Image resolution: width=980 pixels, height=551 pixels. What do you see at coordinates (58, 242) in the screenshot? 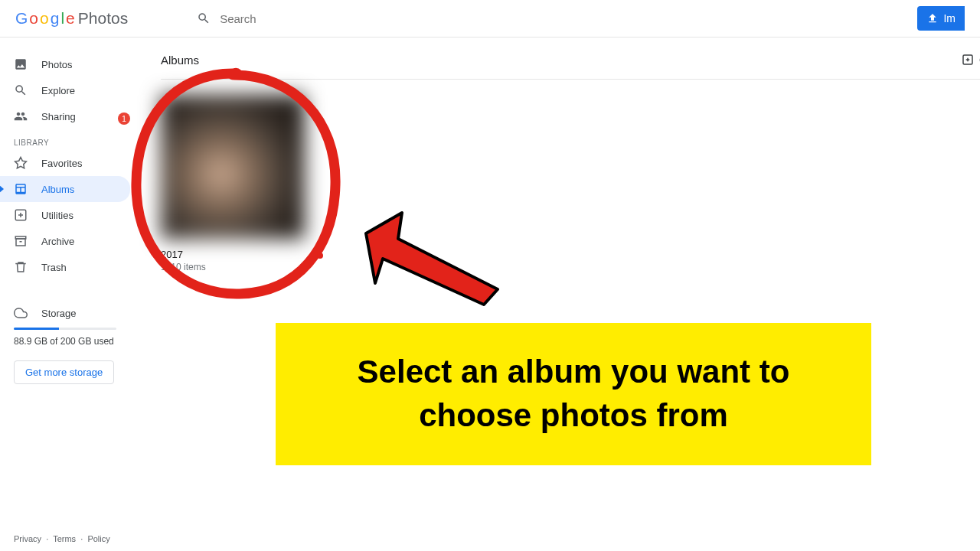
I see `nav-label: Archive` at bounding box center [58, 242].